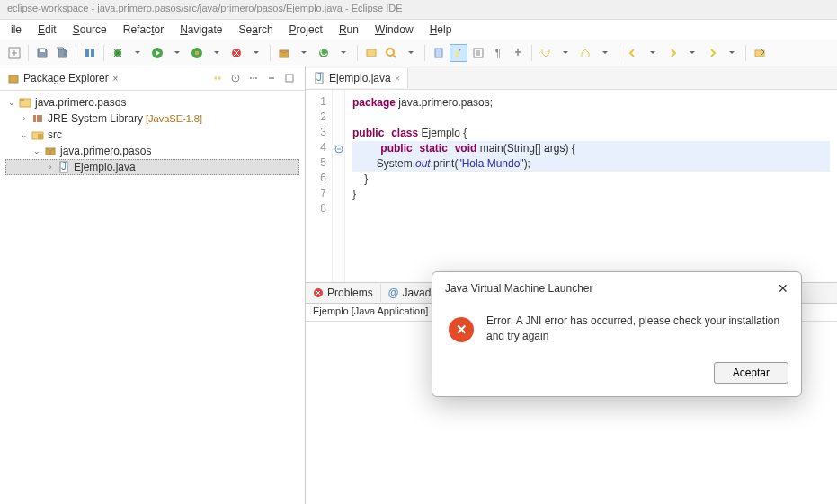 This screenshot has height=504, width=837. I want to click on back-dropdown-icon, so click(653, 53).